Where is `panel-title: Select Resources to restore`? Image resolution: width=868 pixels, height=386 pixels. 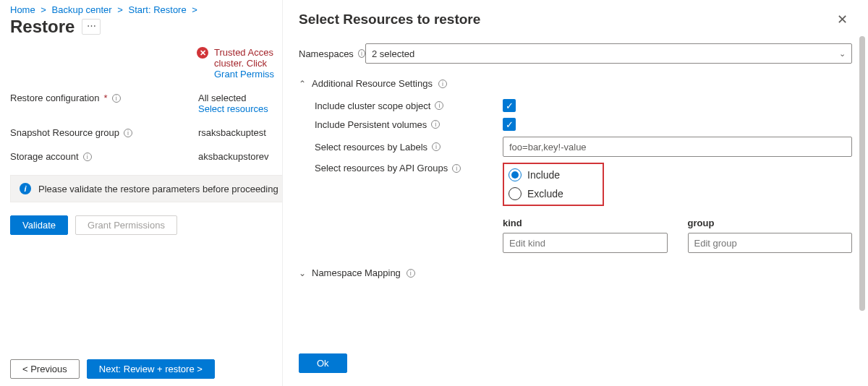 panel-title: Select Resources to restore is located at coordinates (389, 20).